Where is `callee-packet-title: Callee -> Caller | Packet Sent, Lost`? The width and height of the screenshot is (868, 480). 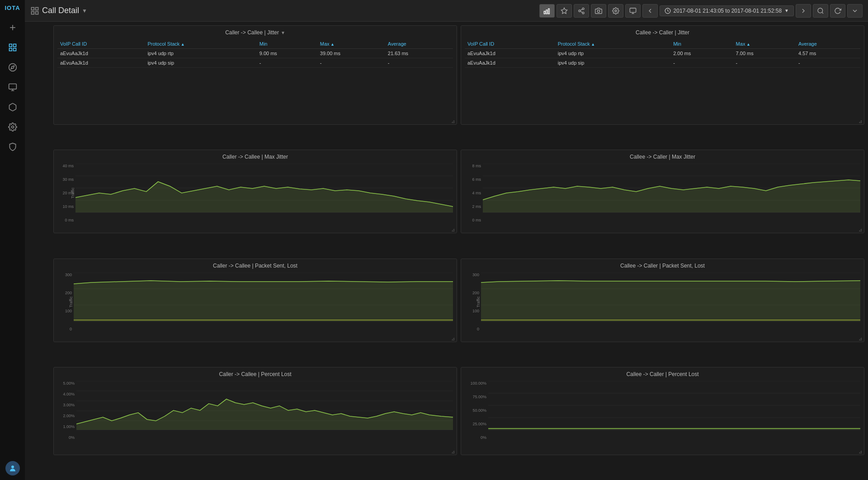
callee-packet-title: Callee -> Caller | Packet Sent, Lost is located at coordinates (663, 266).